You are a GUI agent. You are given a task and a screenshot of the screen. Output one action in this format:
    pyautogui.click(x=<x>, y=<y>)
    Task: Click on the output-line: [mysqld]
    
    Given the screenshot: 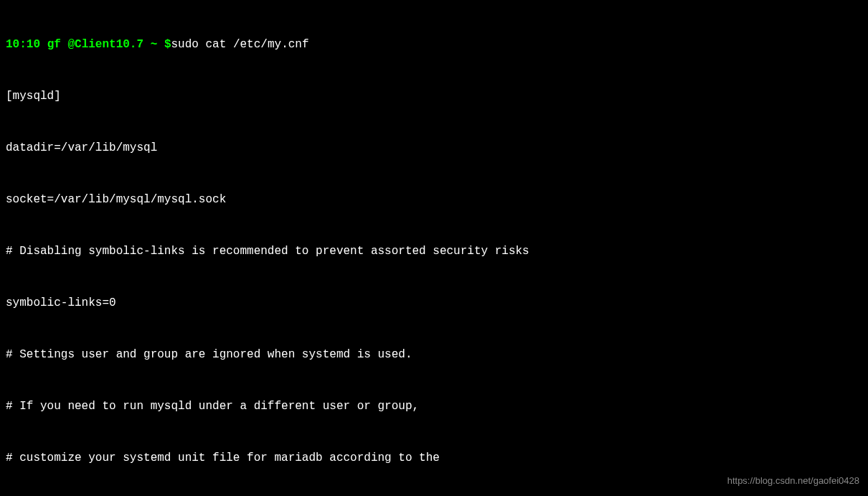 What is the action you would take?
    pyautogui.click(x=434, y=96)
    